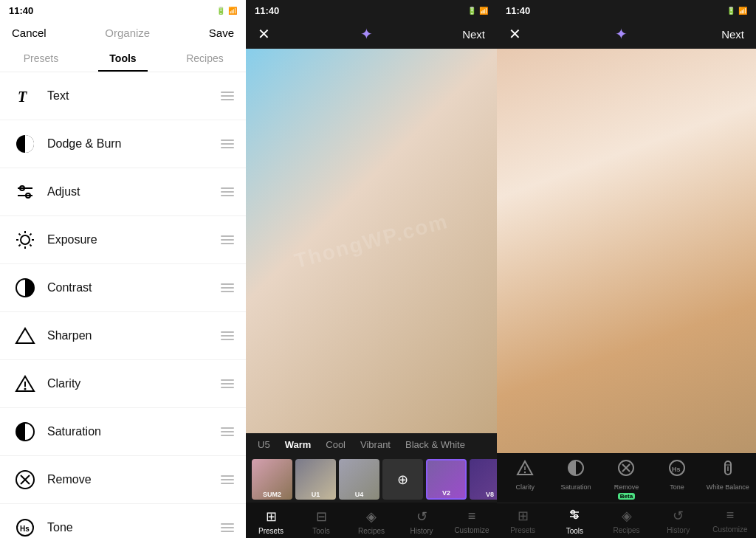  I want to click on drag-handle-saturation, so click(227, 432).